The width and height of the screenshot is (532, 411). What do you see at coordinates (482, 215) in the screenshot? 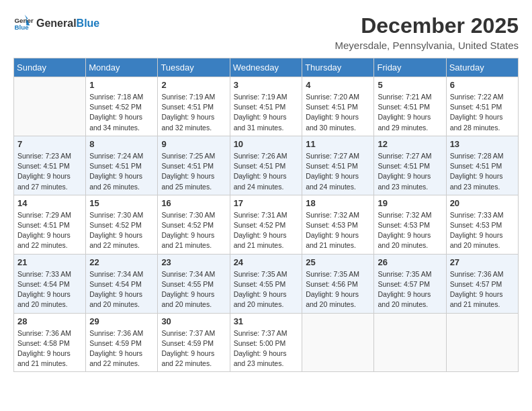
I see `sunrise-text: Sunrise: 7:33 AM` at bounding box center [482, 215].